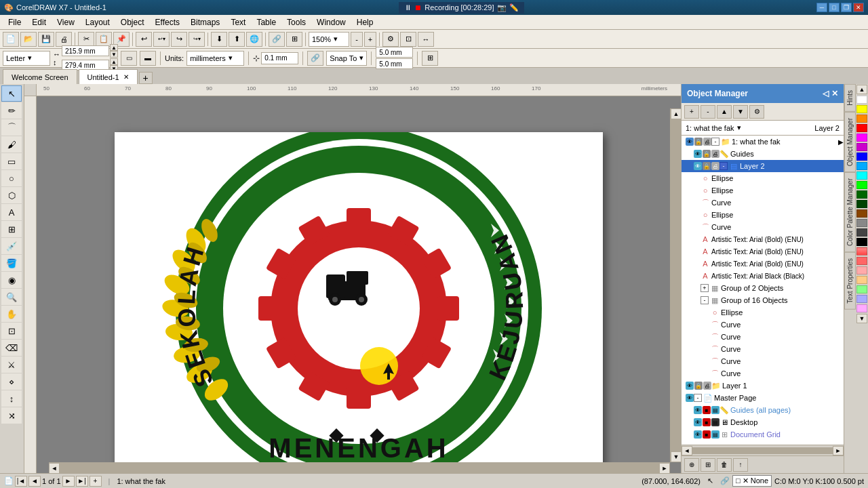 This screenshot has height=488, width=868. What do you see at coordinates (850, 212) in the screenshot?
I see `color-palette-manager-tab: Color Palette Manager` at bounding box center [850, 212].